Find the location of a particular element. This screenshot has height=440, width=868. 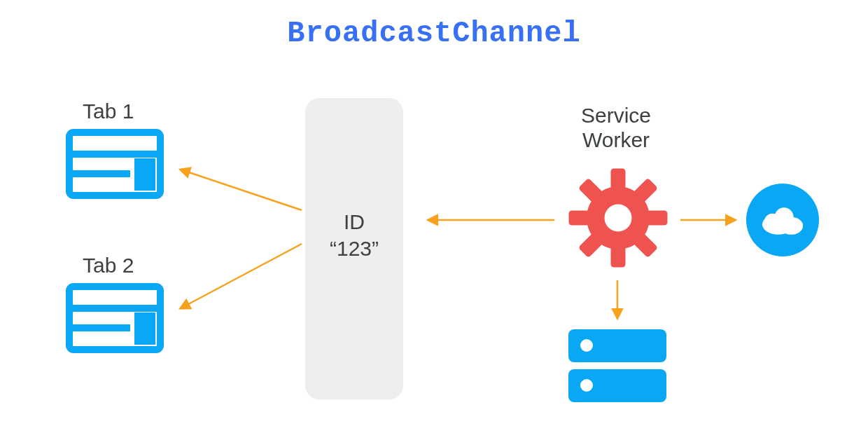

arrow-channel-to-tab1 is located at coordinates (241, 190).